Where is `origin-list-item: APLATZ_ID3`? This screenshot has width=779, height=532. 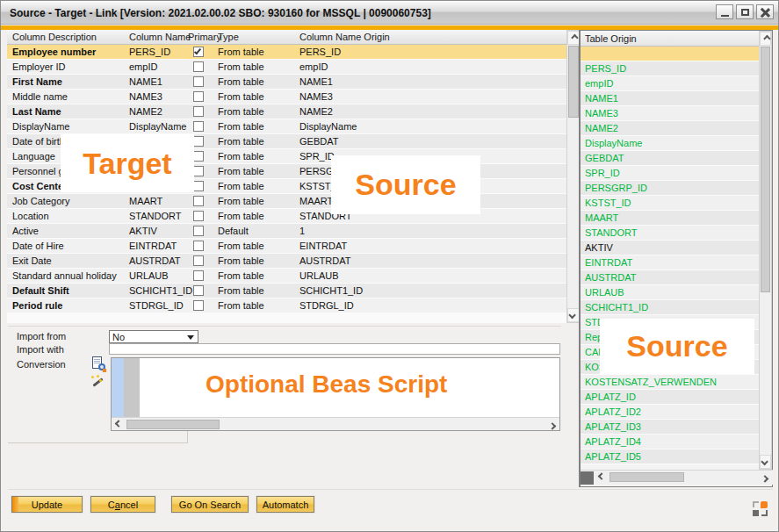 origin-list-item: APLATZ_ID3 is located at coordinates (669, 427).